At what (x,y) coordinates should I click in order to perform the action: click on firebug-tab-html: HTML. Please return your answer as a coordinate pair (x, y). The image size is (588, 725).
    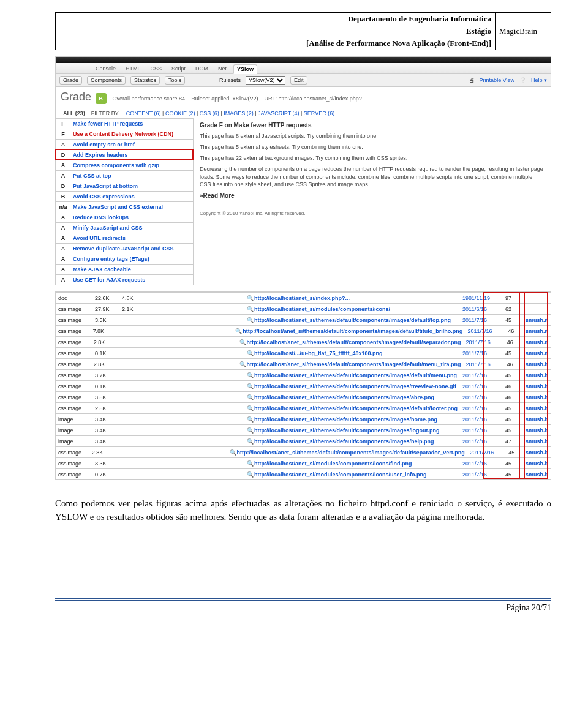
    Looking at the image, I should click on (134, 69).